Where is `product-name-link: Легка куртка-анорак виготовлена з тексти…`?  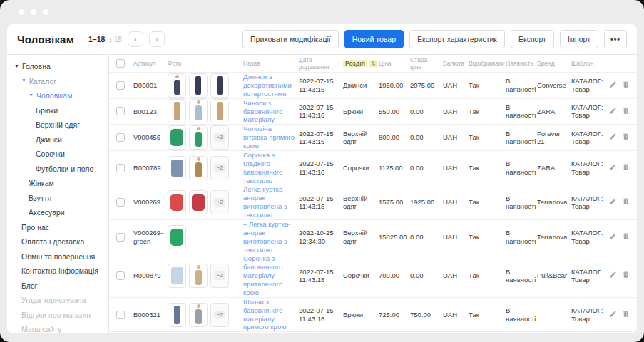 product-name-link: Легка куртка-анорак виготовлена з тексти… is located at coordinates (270, 202).